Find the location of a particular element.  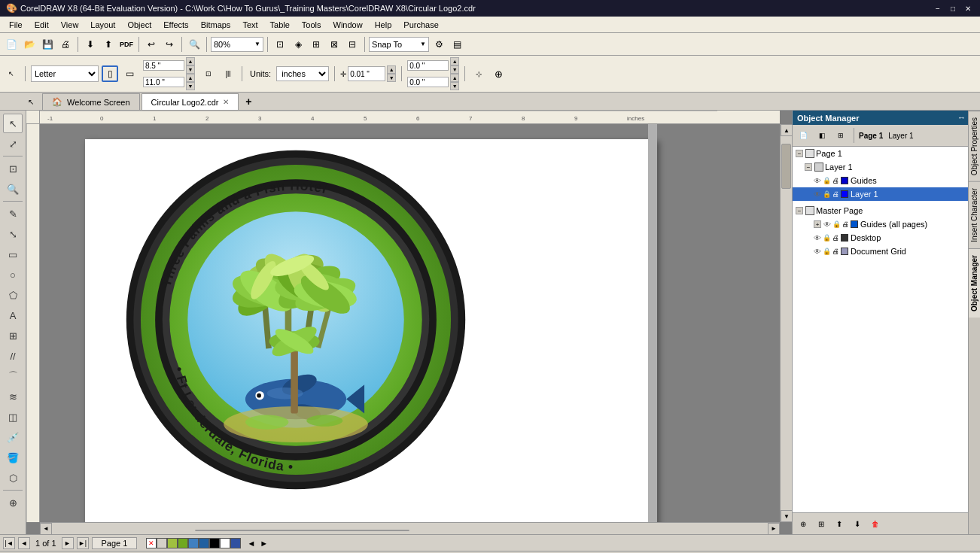

vscroll-up-btn: ▲ is located at coordinates (786, 130).